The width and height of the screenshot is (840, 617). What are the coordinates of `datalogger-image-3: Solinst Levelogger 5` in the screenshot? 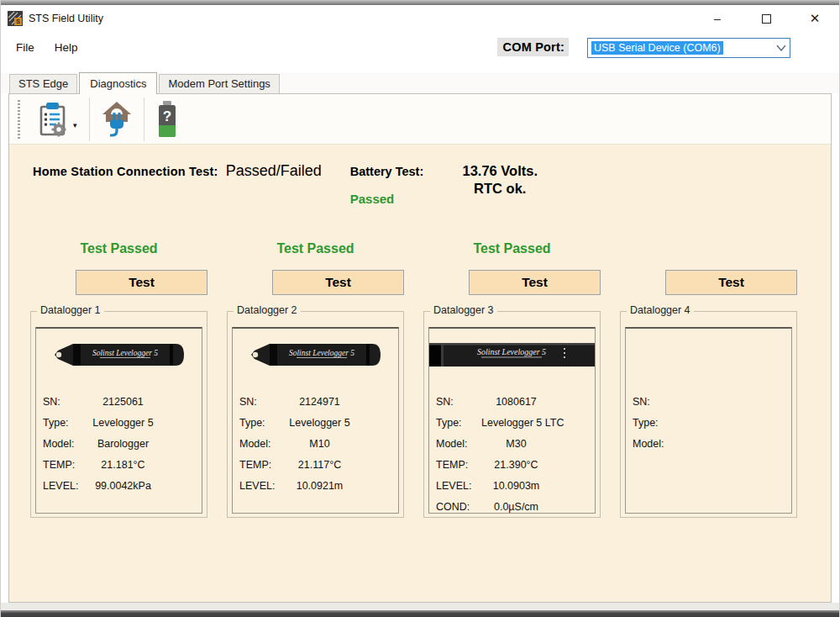 It's located at (512, 355).